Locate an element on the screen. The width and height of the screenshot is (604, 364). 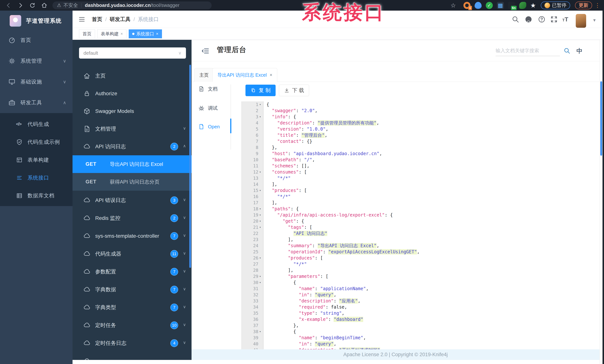
k4-menu-item-代码生成器: 代码生成器11∨ is located at coordinates (132, 254).